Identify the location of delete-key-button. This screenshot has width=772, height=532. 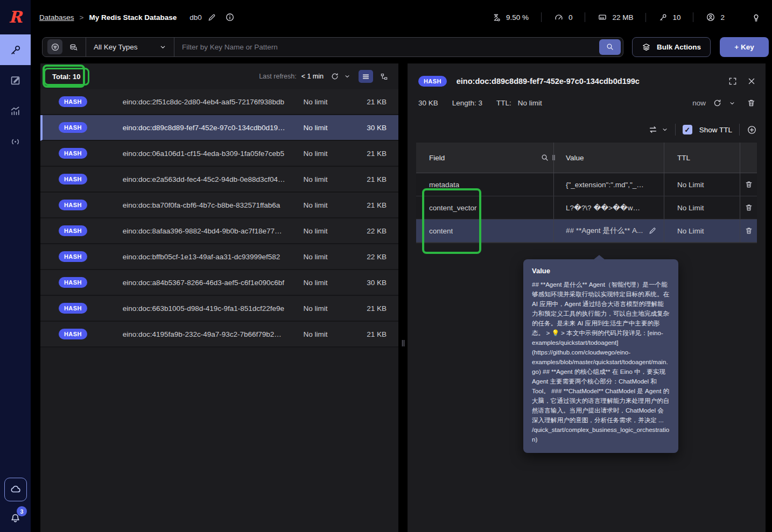
(752, 103).